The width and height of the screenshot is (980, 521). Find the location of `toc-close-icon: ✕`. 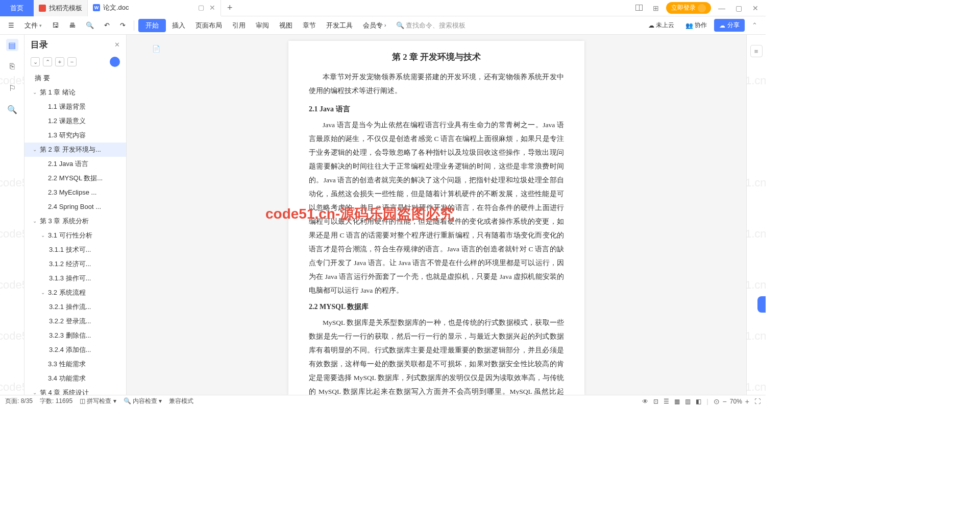

toc-close-icon: ✕ is located at coordinates (117, 45).